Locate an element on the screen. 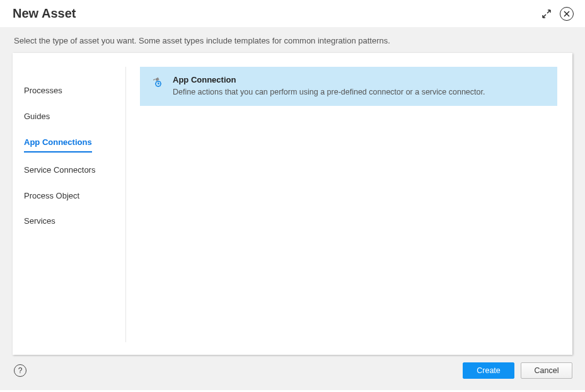 Image resolution: width=585 pixels, height=392 pixels. cancel-button: Cancel is located at coordinates (547, 371).